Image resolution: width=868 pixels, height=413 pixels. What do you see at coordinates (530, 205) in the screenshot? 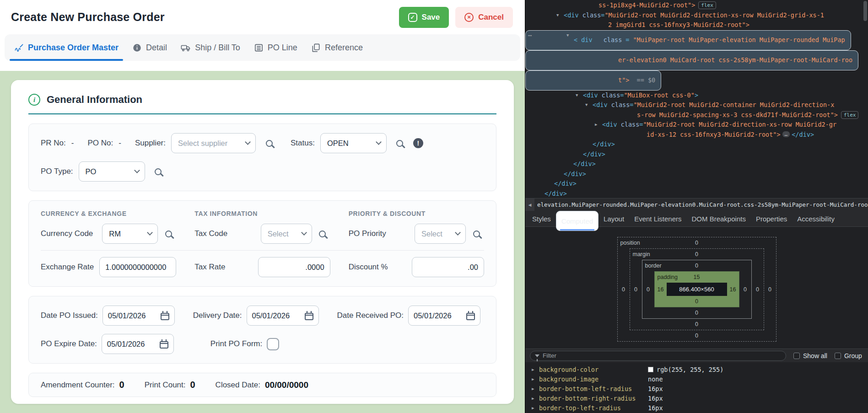
I see `breadcrumb-scroll-left-button: ◀` at bounding box center [530, 205].